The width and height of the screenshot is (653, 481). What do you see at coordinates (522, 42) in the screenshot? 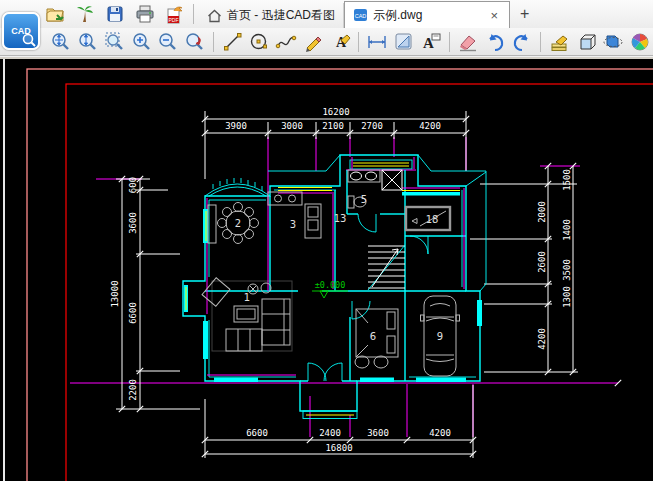
I see `redo-button` at bounding box center [522, 42].